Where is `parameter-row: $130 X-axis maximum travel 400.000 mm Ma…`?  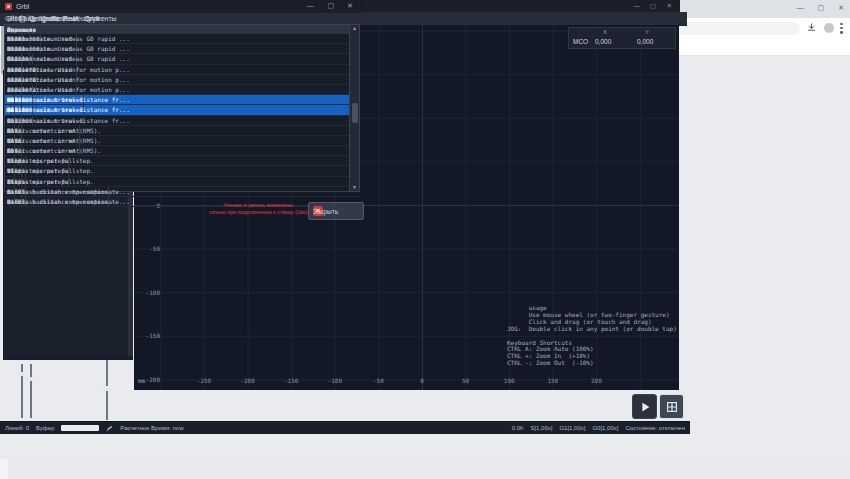 parameter-row: $130 X-axis maximum travel 400.000 mm Ma… is located at coordinates (182, 100).